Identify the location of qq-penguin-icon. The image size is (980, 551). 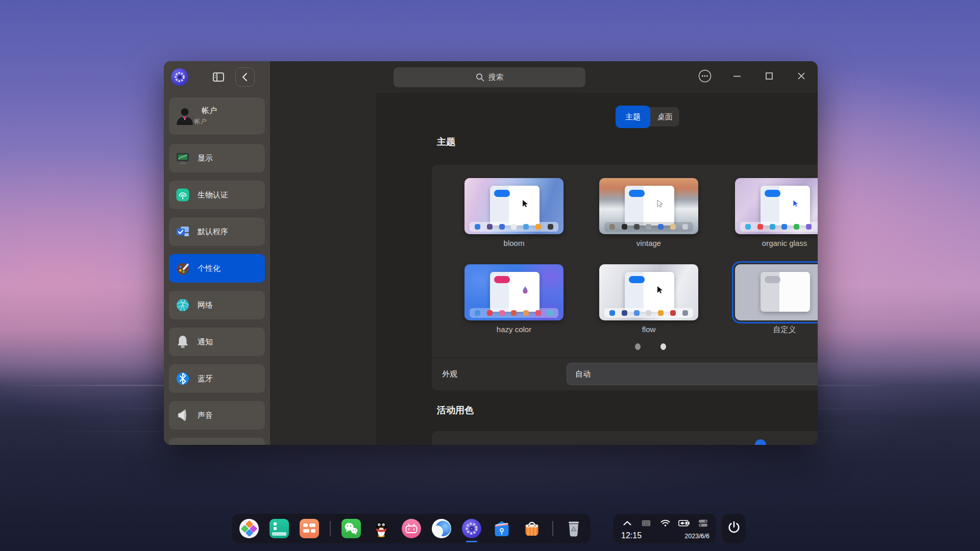
(381, 529).